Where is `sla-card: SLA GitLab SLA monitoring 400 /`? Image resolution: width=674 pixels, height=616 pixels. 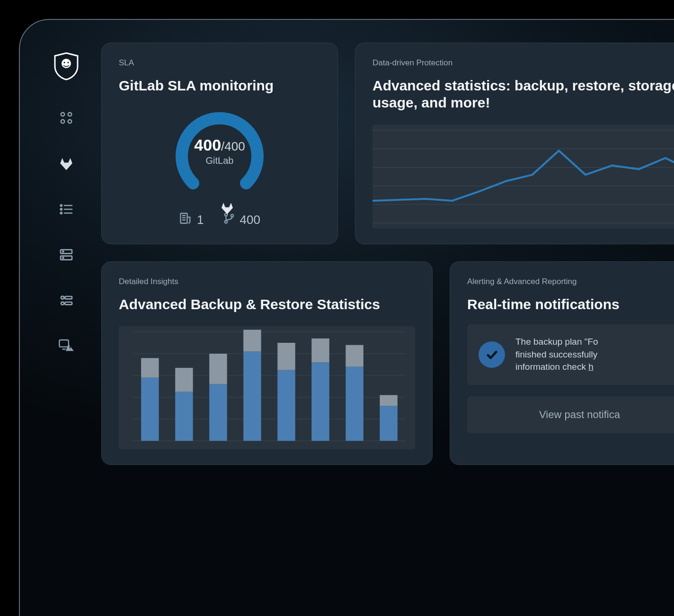
sla-card: SLA GitLab SLA monitoring 400 / is located at coordinates (220, 143).